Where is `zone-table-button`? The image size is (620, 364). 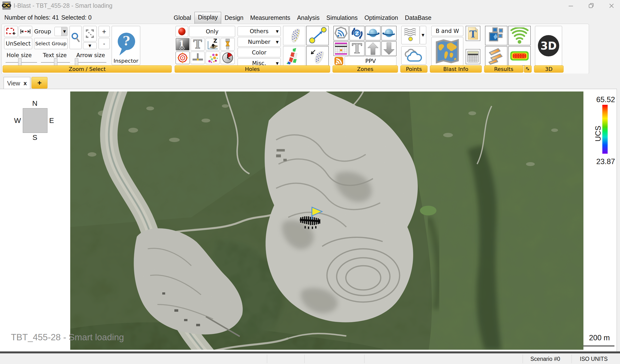
zone-table-button is located at coordinates (341, 49).